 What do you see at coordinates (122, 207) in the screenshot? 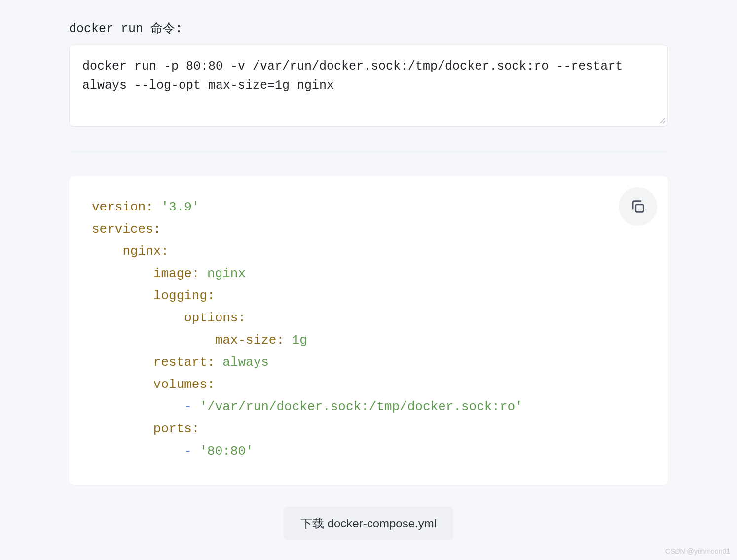
I see `yaml-key-version: version:` at bounding box center [122, 207].